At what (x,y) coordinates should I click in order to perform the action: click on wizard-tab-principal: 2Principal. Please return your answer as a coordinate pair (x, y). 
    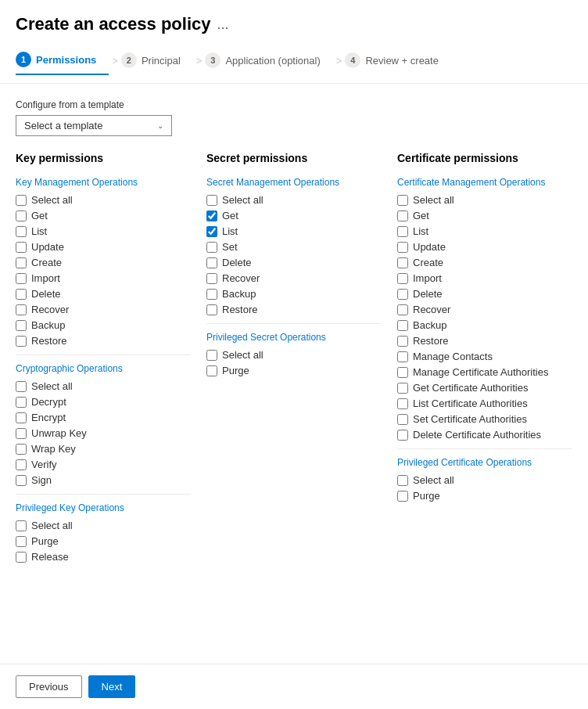
    Looking at the image, I should click on (157, 60).